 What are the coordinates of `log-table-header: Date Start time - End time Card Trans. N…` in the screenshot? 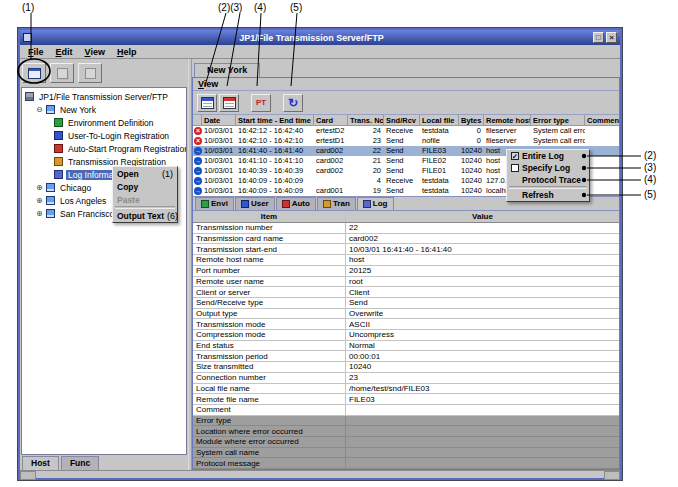 It's located at (406, 120).